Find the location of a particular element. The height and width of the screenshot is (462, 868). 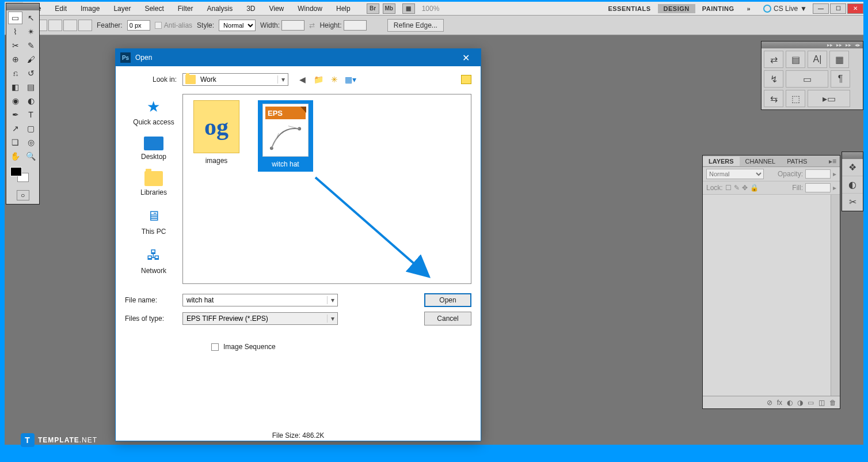

gradient-tool: ▤ is located at coordinates (31, 87).